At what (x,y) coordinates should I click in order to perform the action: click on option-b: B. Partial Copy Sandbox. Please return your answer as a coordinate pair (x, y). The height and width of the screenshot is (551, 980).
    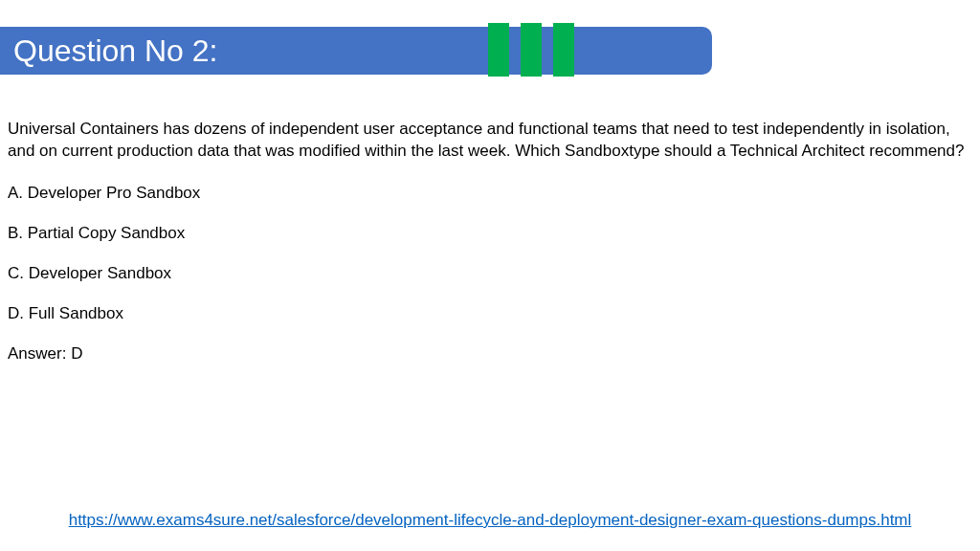
    Looking at the image, I should click on (490, 233).